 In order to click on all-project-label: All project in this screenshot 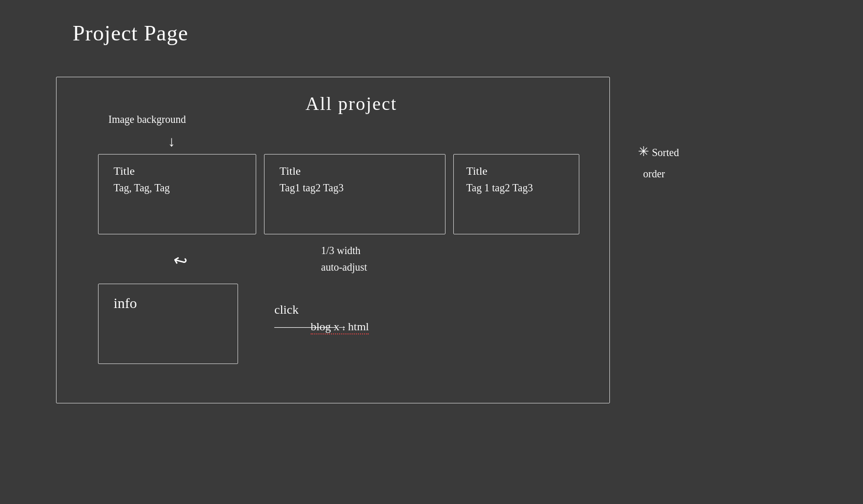, I will do `click(352, 104)`.